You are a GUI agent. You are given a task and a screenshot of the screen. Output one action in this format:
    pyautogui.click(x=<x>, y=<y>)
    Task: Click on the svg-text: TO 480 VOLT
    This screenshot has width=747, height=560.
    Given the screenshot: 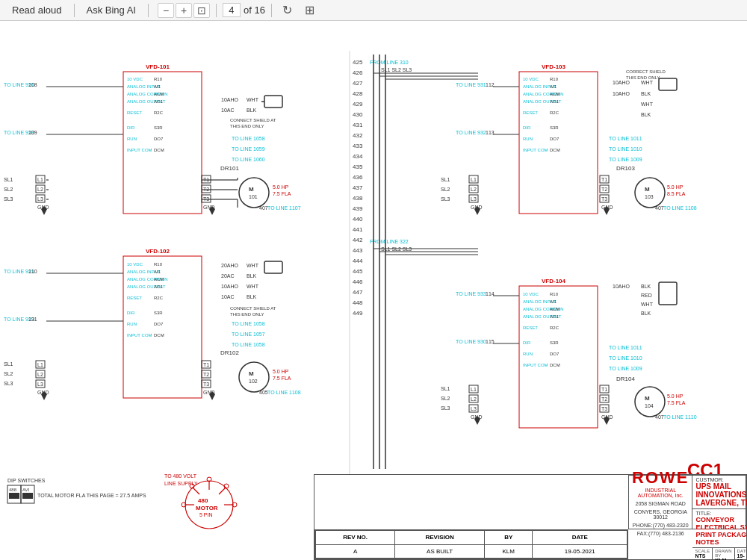 What is the action you would take?
    pyautogui.click(x=181, y=476)
    